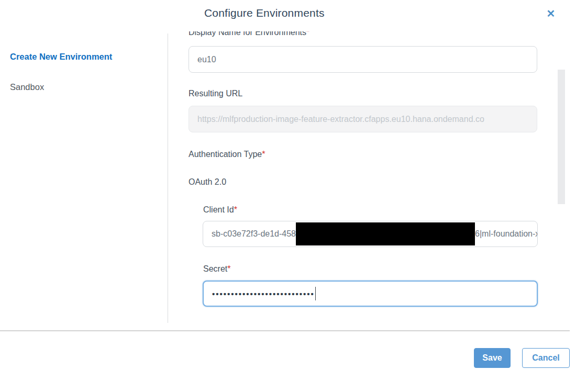  Describe the element at coordinates (220, 210) in the screenshot. I see `client-id-label: Client Id*` at that location.